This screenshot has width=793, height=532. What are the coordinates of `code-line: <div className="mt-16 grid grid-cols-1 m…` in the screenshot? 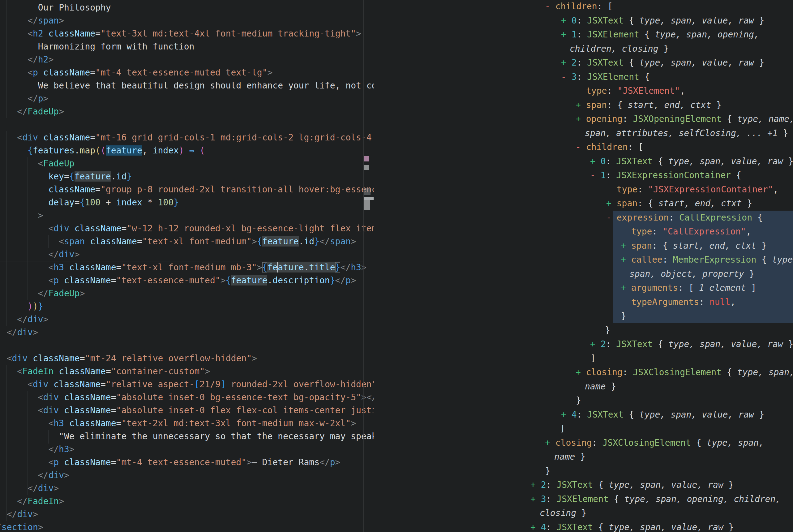 It's located at (195, 138).